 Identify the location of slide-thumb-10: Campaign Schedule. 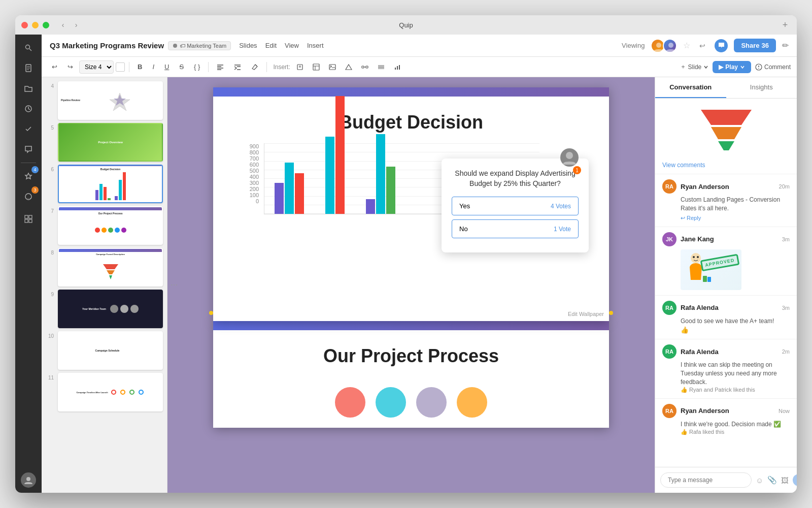
(111, 351).